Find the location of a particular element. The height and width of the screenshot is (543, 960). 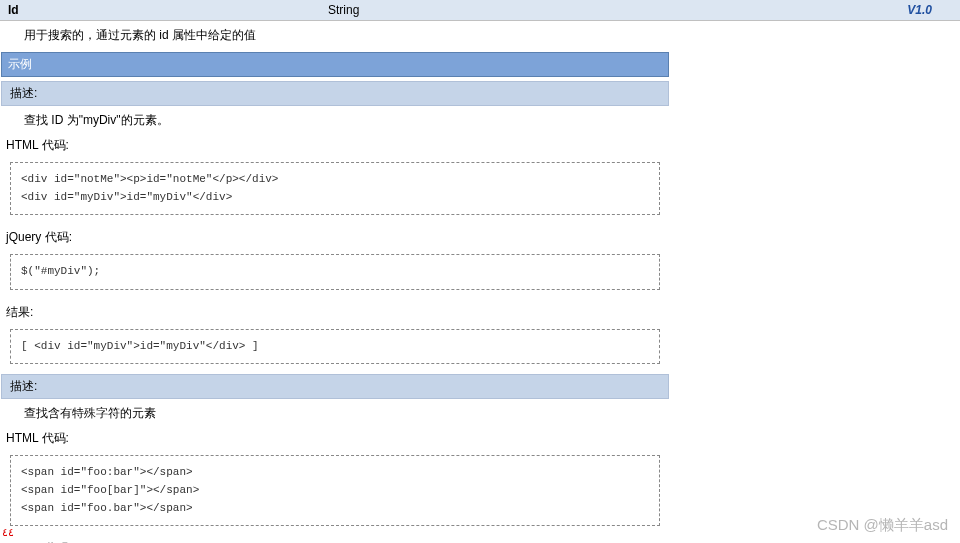

code-block: <span id="foo:bar"></span> <span id="foo… is located at coordinates (335, 490).